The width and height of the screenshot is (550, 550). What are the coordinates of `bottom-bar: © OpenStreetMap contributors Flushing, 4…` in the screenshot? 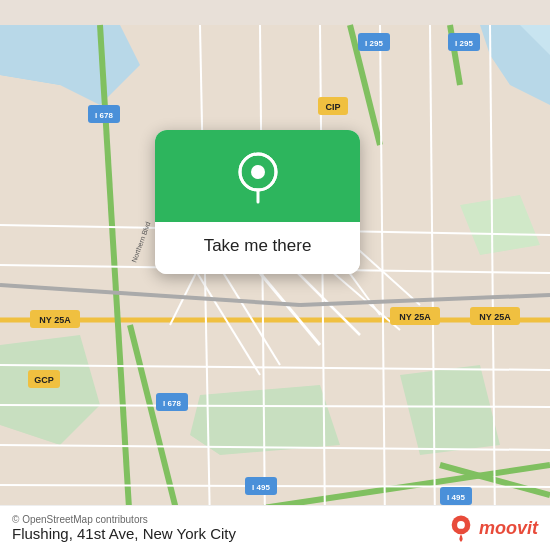 It's located at (275, 528).